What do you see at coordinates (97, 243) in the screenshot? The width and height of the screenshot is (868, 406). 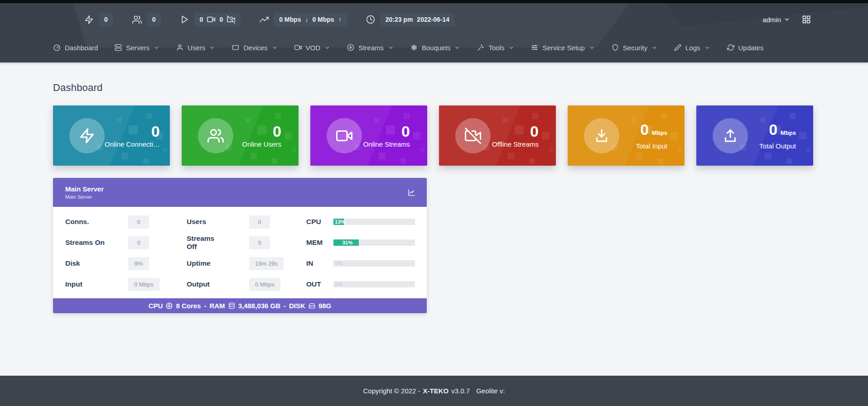 I see `field-label: Streams On` at bounding box center [97, 243].